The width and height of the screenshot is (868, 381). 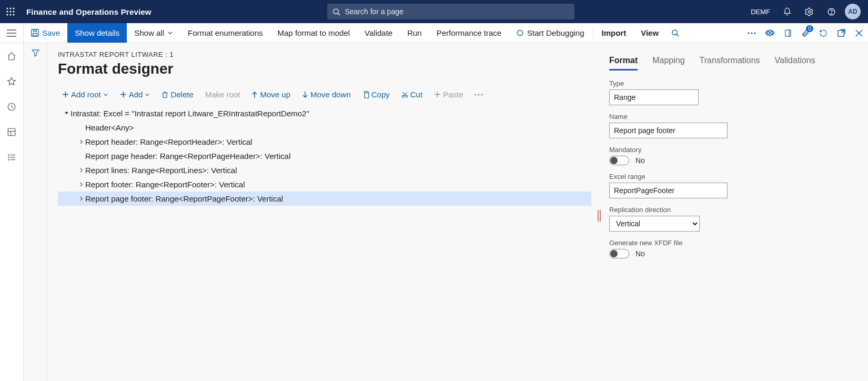 What do you see at coordinates (12, 132) in the screenshot?
I see `workspace-icon` at bounding box center [12, 132].